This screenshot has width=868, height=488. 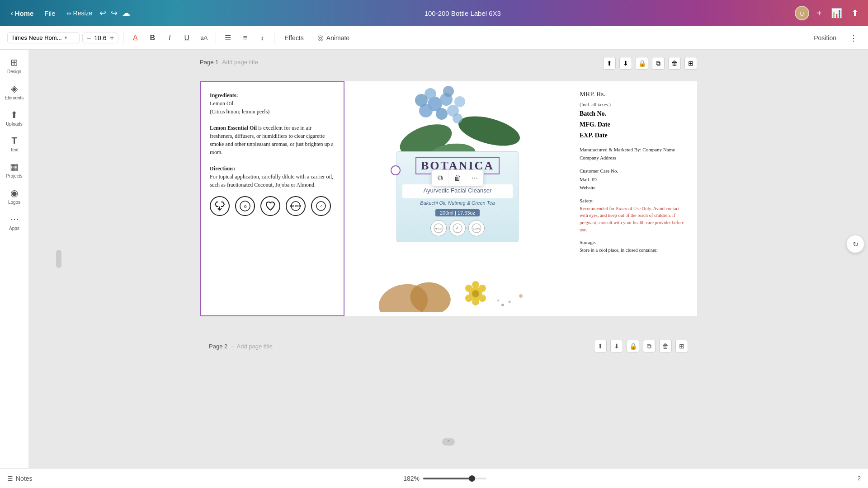 I want to click on page2-next-button: ⬇, so click(x=617, y=346).